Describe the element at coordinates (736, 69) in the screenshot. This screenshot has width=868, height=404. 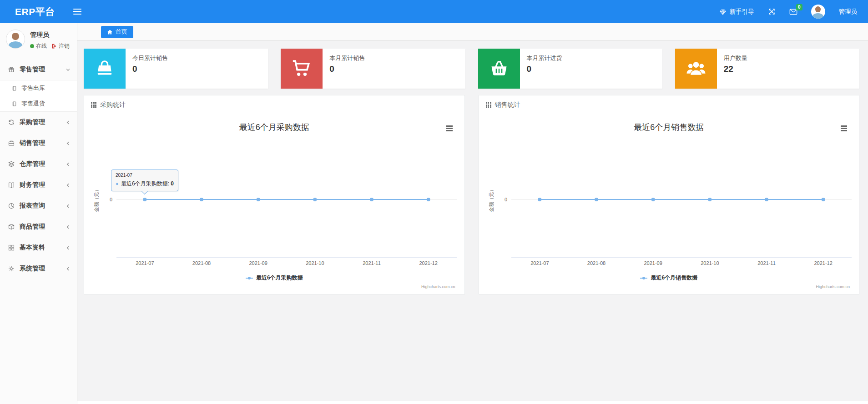
I see `stat-card-value: 22` at that location.